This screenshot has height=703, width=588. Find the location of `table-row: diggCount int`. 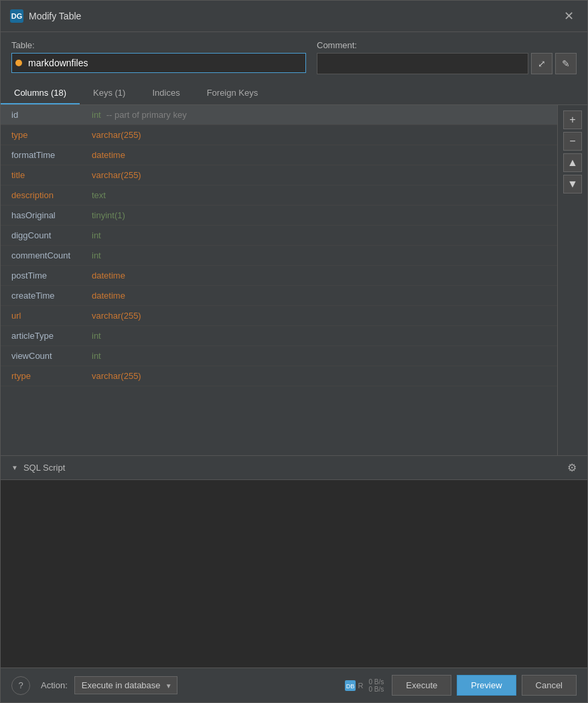

table-row: diggCount int is located at coordinates (279, 236).